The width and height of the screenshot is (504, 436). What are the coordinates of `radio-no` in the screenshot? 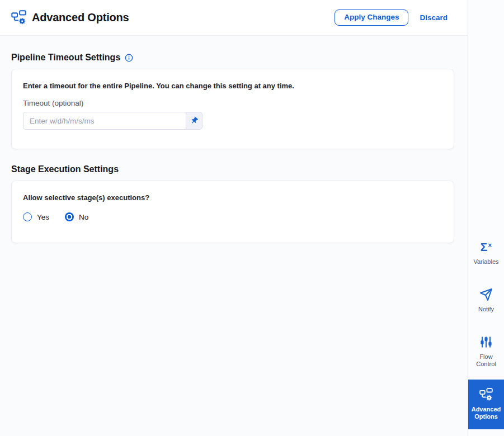 It's located at (69, 217).